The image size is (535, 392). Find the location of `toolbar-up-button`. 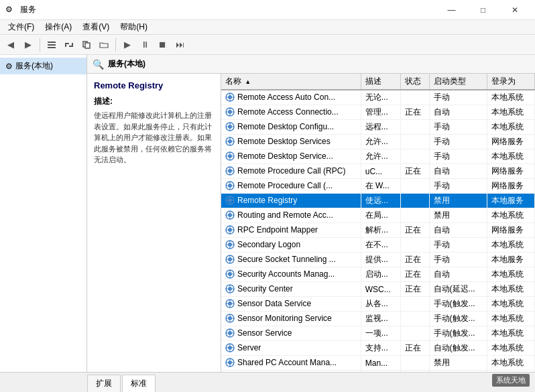

toolbar-up-button is located at coordinates (52, 45).